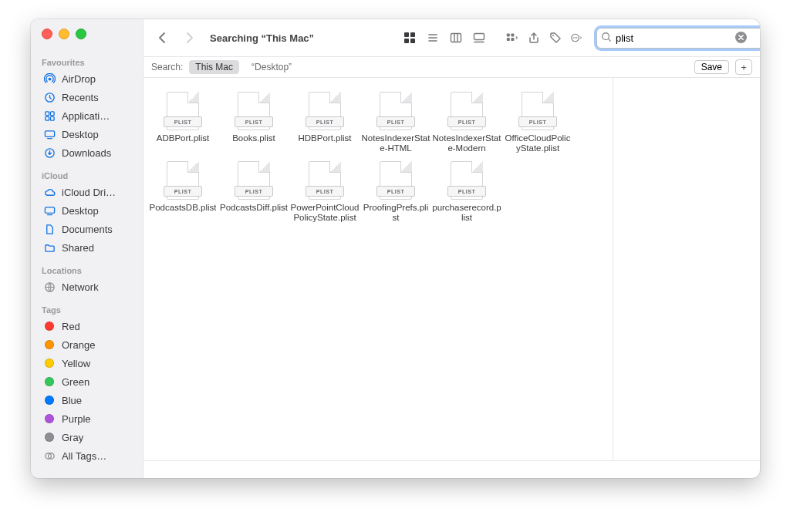 This screenshot has width=790, height=532. What do you see at coordinates (452, 68) in the screenshot?
I see `search-scope-bar: Search: This Mac “Desktop” Save +` at bounding box center [452, 68].